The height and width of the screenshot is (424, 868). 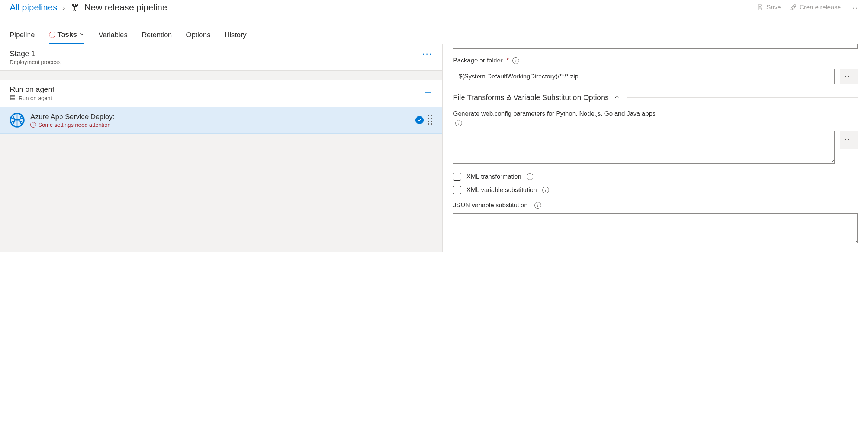 I want to click on tab-retention: Retention, so click(x=157, y=36).